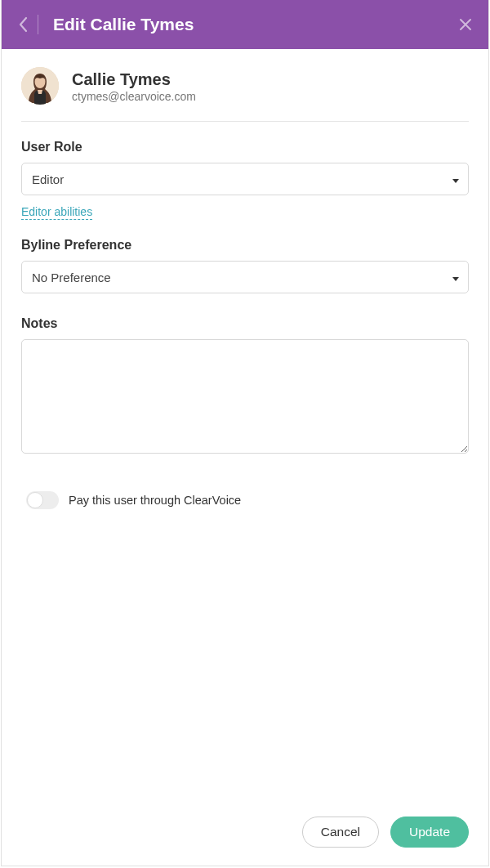 The image size is (490, 868). What do you see at coordinates (245, 277) in the screenshot?
I see `byline-select-wrap: No Preference` at bounding box center [245, 277].